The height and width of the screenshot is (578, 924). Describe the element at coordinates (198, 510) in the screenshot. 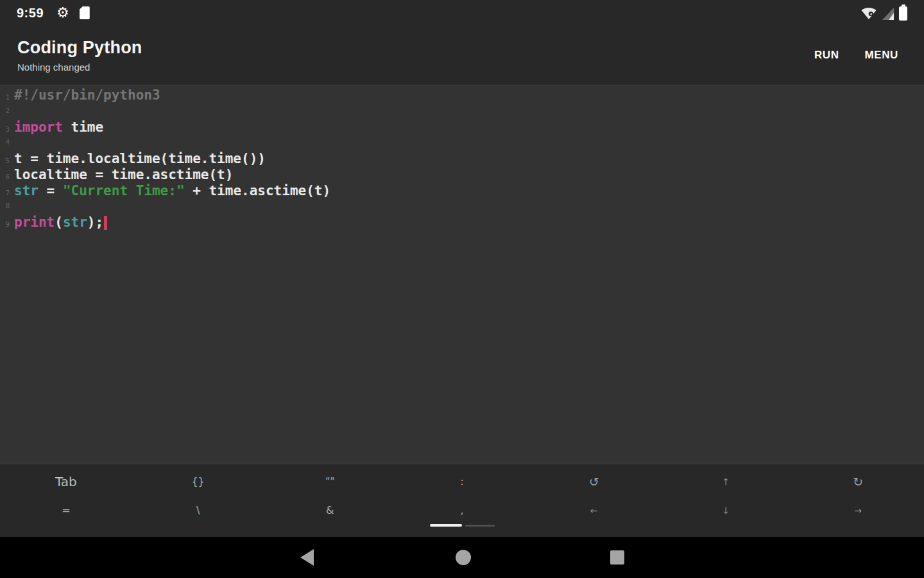

I see `key-backslash: \` at that location.